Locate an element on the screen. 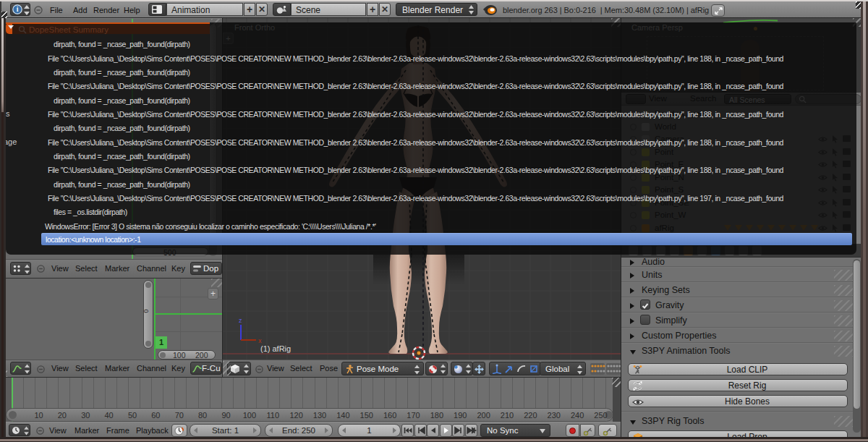 Image resolution: width=868 pixels, height=442 pixels. svg-text: i is located at coordinates (17, 9).